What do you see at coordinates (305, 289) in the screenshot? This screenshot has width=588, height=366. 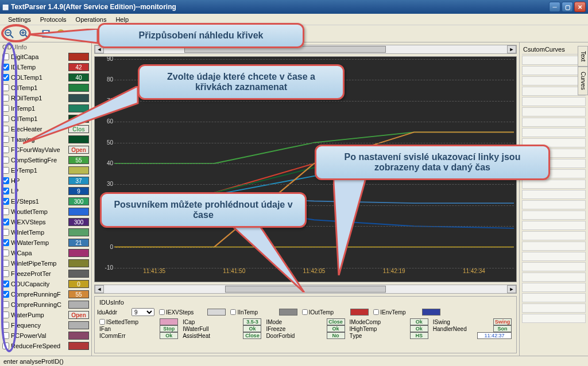 I see `chart-scroll-bottom: ◄ ►` at bounding box center [305, 289].